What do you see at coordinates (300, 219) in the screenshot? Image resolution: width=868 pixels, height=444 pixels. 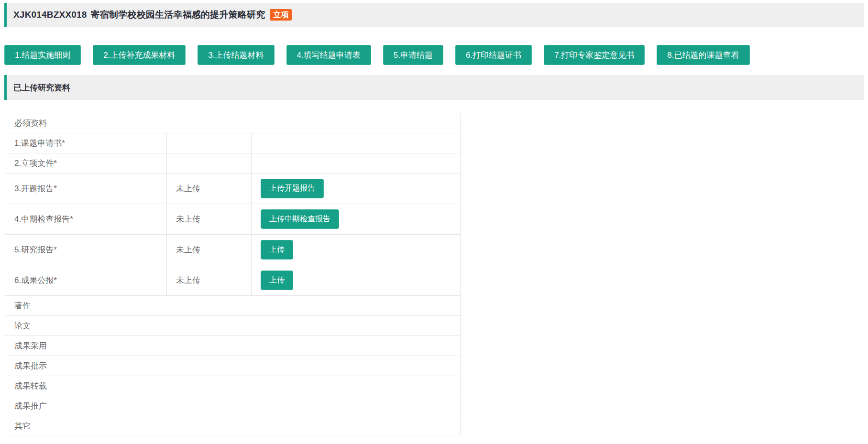 I see `upload-button: 上传中期检查报告` at bounding box center [300, 219].